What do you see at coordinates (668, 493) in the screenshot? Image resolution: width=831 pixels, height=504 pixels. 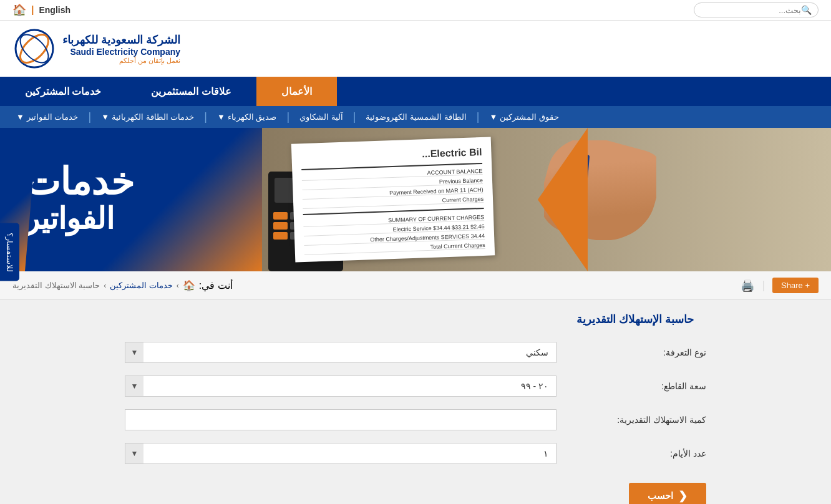 I see `calculate-button: ❮ احسب` at bounding box center [668, 493].